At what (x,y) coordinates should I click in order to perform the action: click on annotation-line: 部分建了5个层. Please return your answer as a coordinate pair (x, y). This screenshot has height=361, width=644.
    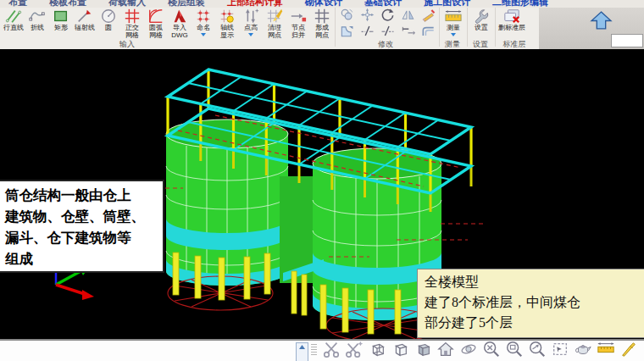
    Looking at the image, I should click on (534, 323).